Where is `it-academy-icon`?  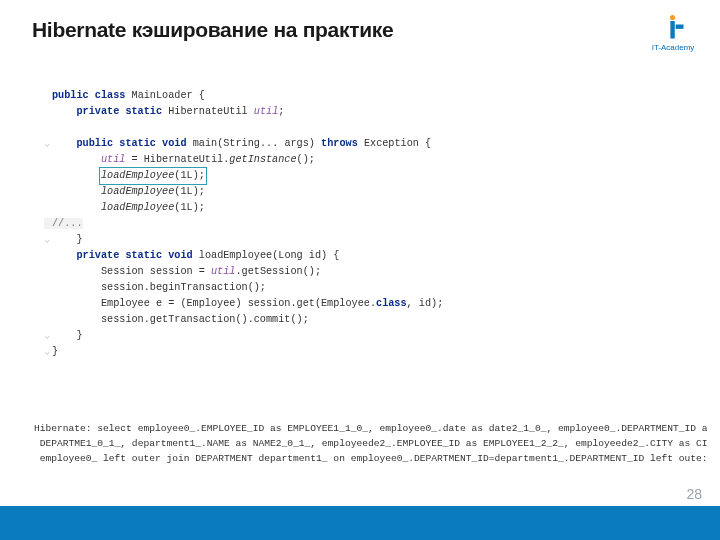
it-academy-icon is located at coordinates (673, 28).